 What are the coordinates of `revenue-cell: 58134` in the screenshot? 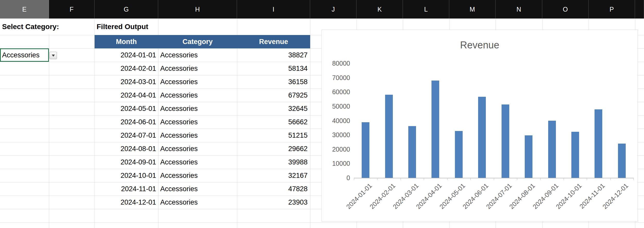 It's located at (274, 68).